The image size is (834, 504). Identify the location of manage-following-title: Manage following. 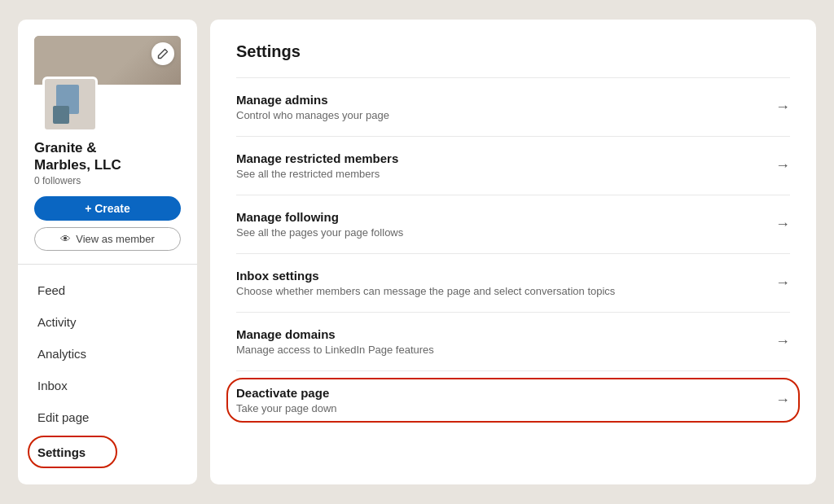
(499, 217).